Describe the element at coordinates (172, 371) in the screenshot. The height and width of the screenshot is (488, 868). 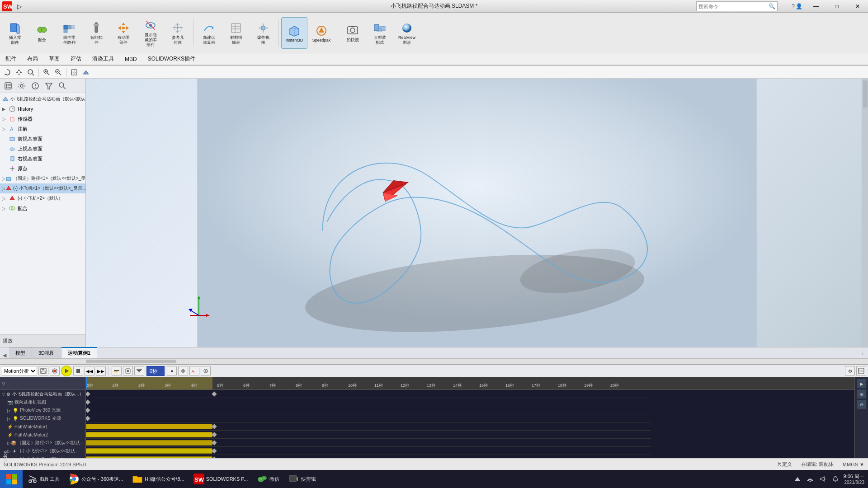
I see `pb-btn-time-dropdown: ▾` at that location.